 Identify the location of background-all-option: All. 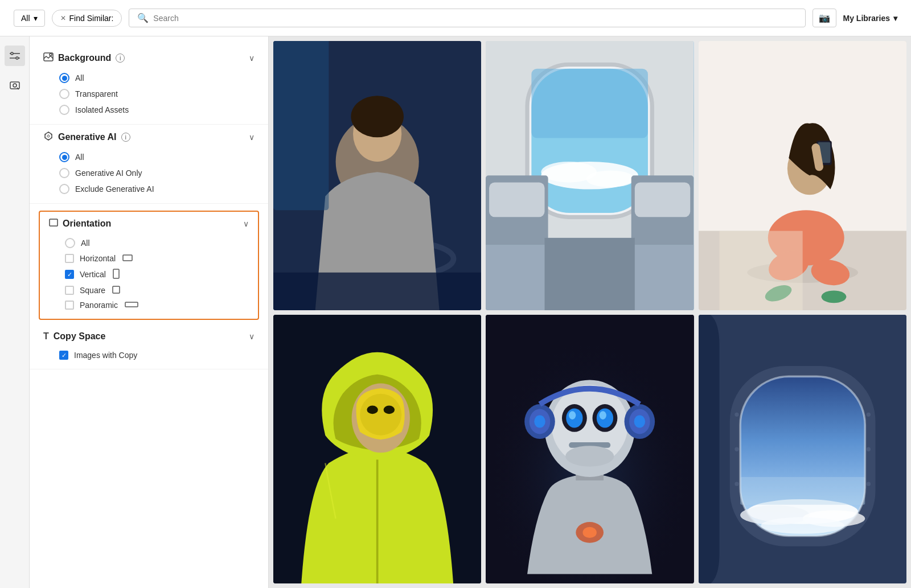
(157, 78).